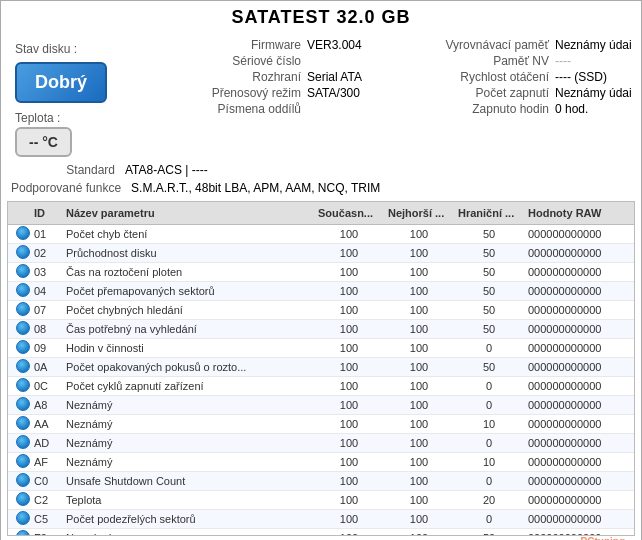 The image size is (642, 540). Describe the element at coordinates (46, 213) in the screenshot. I see `th-id: ID` at that location.